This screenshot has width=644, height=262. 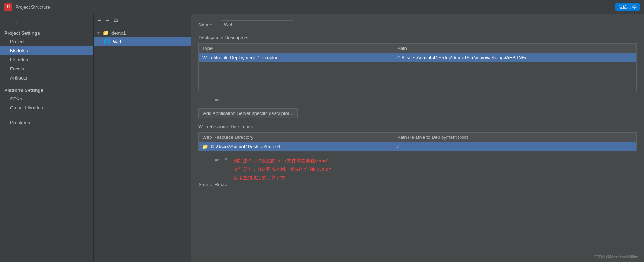 I want to click on deployment-path-cell: C:\Users\AdminL\Desktop\demo1\src\main\w…, so click(x=515, y=58).